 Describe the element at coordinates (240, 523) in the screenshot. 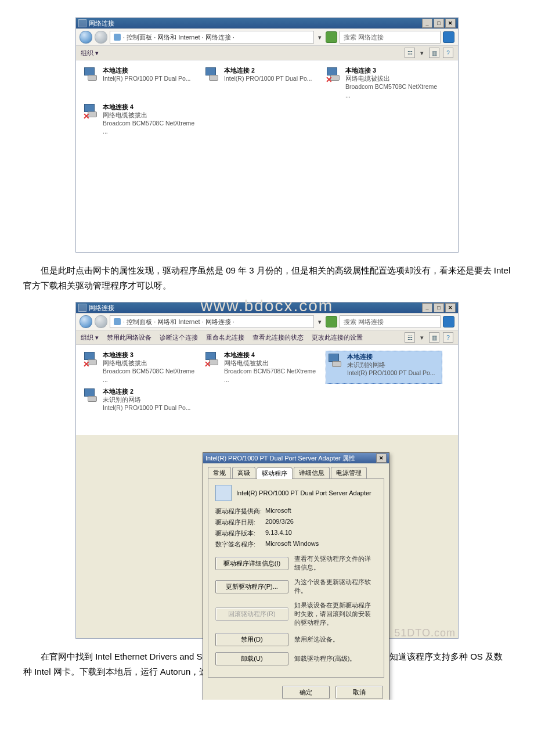

I see `property-label: 驱动程序日期:` at that location.